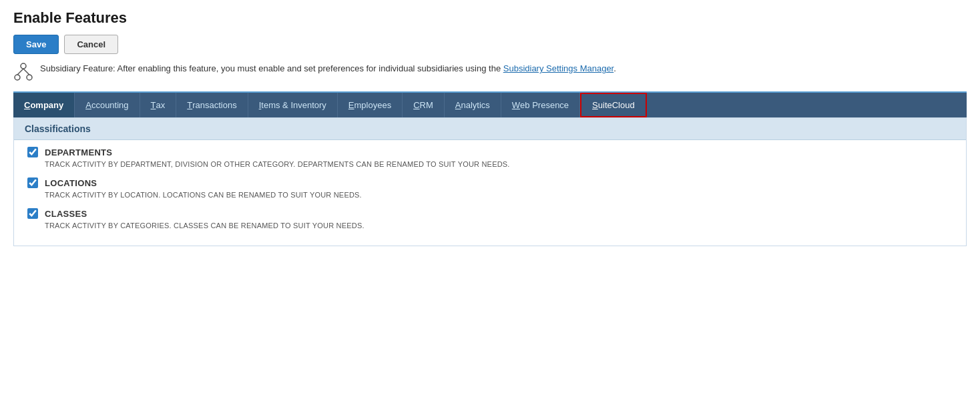 This screenshot has height=393, width=980. I want to click on tab-company: Company, so click(44, 105).